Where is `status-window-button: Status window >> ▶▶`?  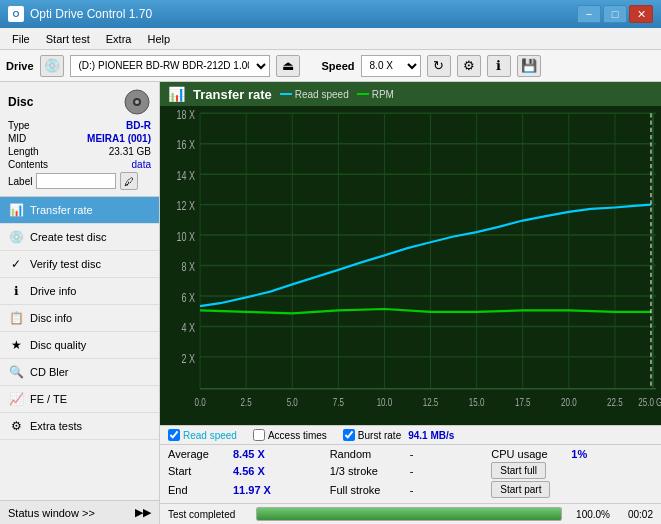 status-window-button: Status window >> ▶▶ is located at coordinates (80, 512).